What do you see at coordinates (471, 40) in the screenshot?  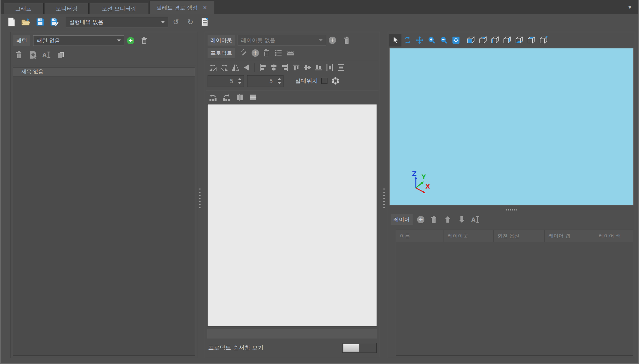 I see `cube-front-view-button` at bounding box center [471, 40].